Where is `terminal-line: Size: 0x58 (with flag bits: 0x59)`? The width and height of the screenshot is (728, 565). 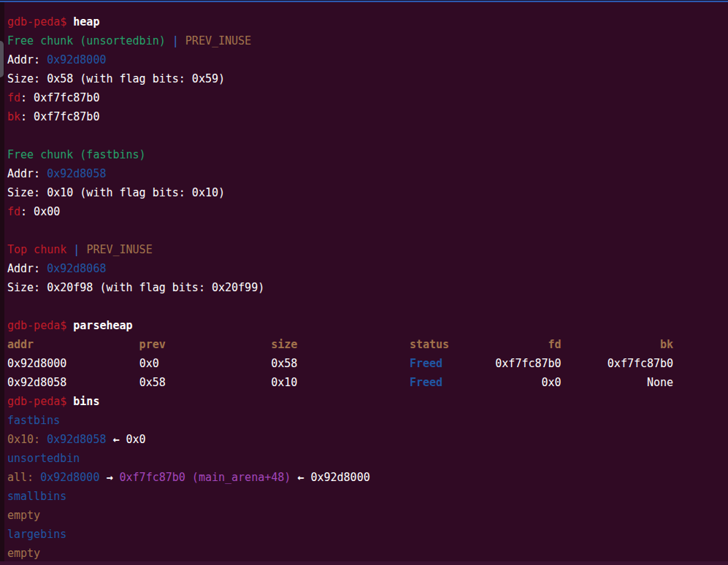 terminal-line: Size: 0x58 (with flag bits: 0x59) is located at coordinates (368, 79).